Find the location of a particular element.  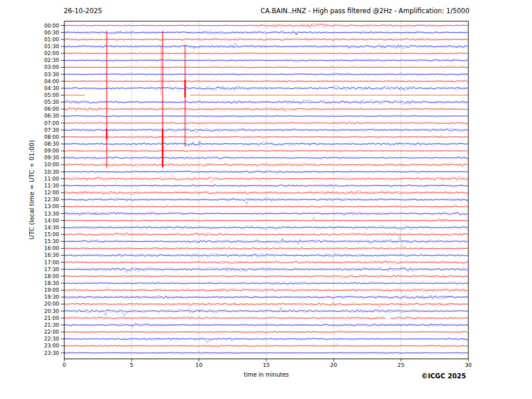

y-tick-label: 10:00 is located at coordinates (30, 165).